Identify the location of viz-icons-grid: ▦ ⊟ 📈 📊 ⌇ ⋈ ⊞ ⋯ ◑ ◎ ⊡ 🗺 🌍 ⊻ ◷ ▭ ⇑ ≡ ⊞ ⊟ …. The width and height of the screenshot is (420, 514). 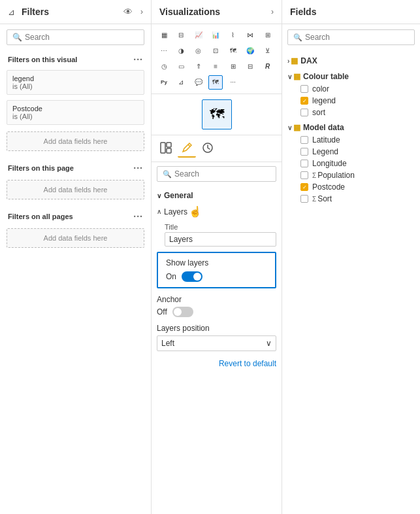
(217, 59).